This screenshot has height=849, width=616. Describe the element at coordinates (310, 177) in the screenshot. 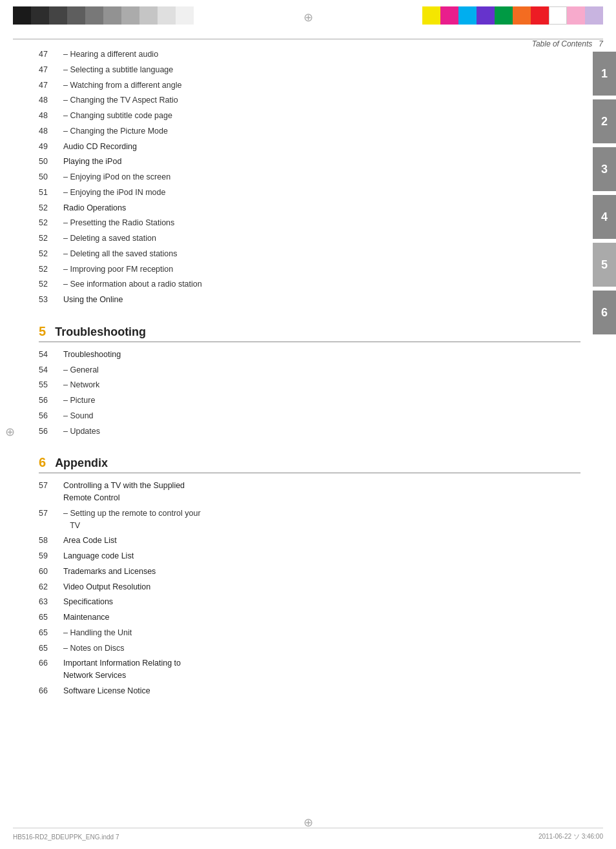

I see `toc-entry-50-2: 50 – Enjoying iPod on the screen` at that location.